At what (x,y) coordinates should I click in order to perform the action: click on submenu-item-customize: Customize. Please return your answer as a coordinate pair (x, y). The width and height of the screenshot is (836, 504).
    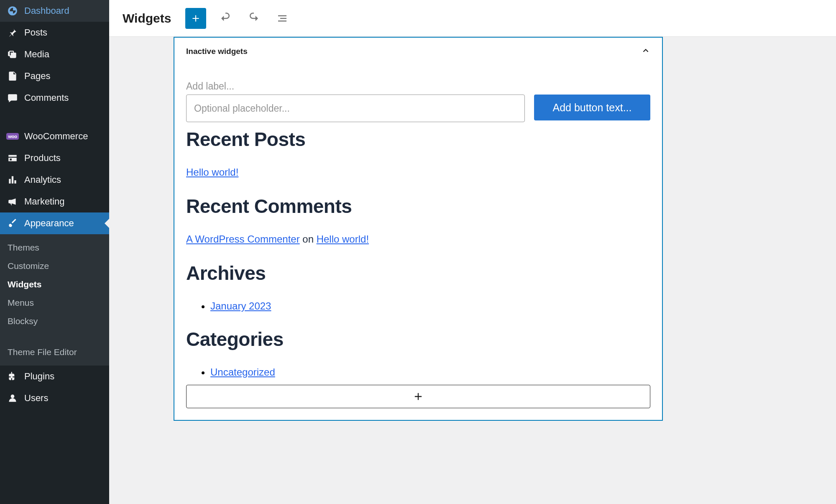
    Looking at the image, I should click on (54, 266).